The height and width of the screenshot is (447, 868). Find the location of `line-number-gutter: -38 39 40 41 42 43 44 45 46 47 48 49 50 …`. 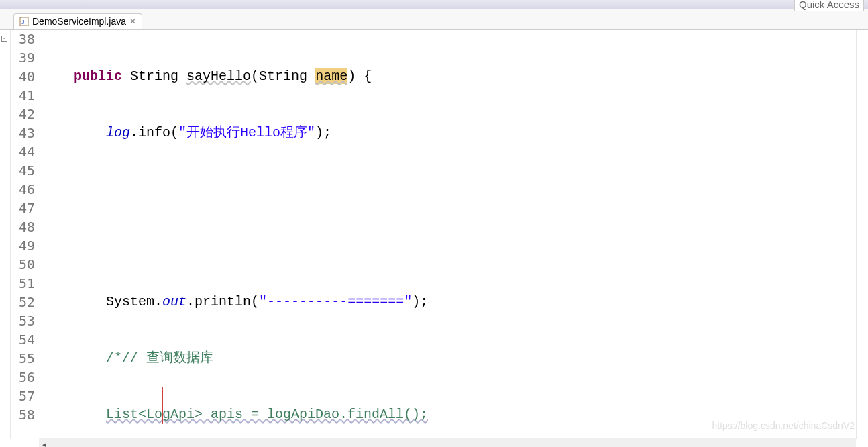

line-number-gutter: -38 39 40 41 42 43 44 45 46 47 48 49 50 … is located at coordinates (25, 234).